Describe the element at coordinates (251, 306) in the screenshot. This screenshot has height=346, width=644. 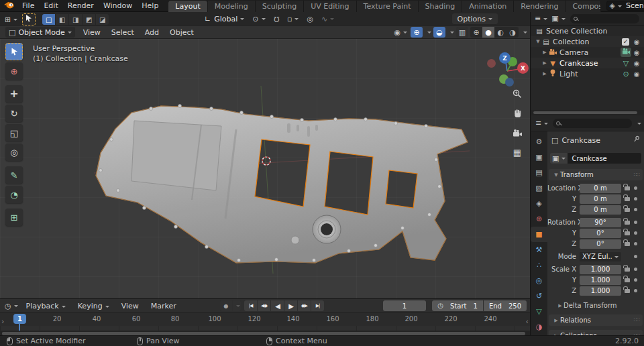
I see `jump-to-start-button: |◀` at that location.